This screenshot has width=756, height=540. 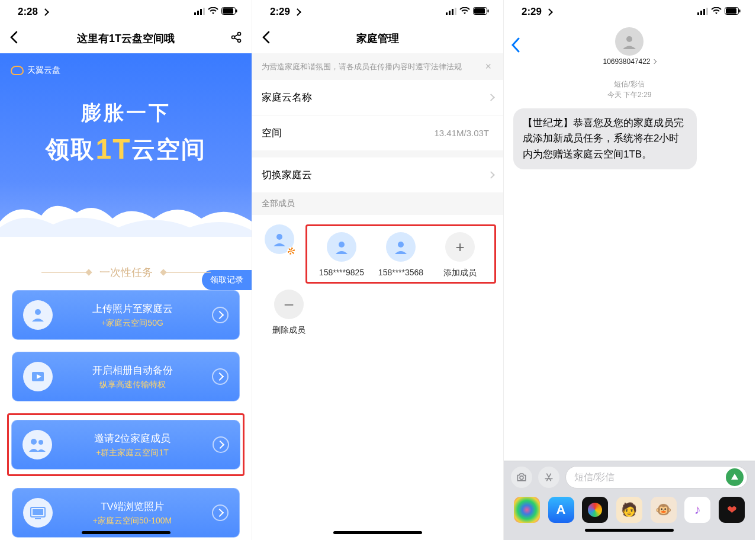 I want to click on message-input, so click(x=650, y=477).